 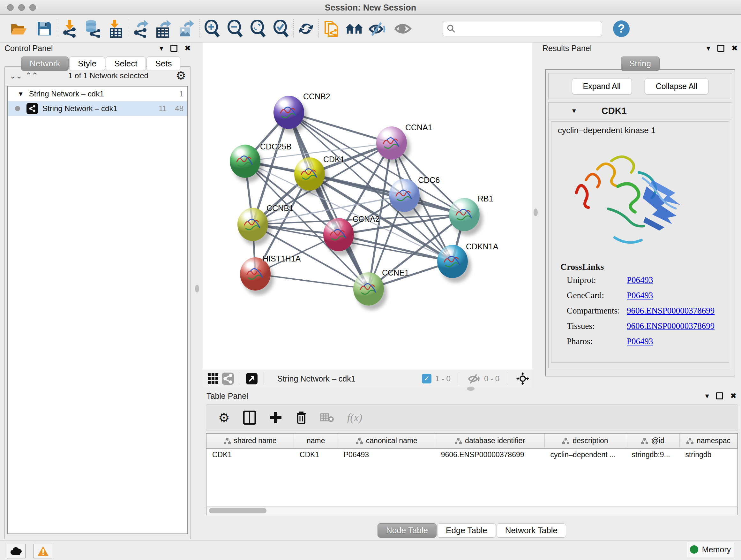 What do you see at coordinates (472, 455) in the screenshot?
I see `table-row: CDK1CDK1P064939606.ENSP00000378699cyclin…` at bounding box center [472, 455].